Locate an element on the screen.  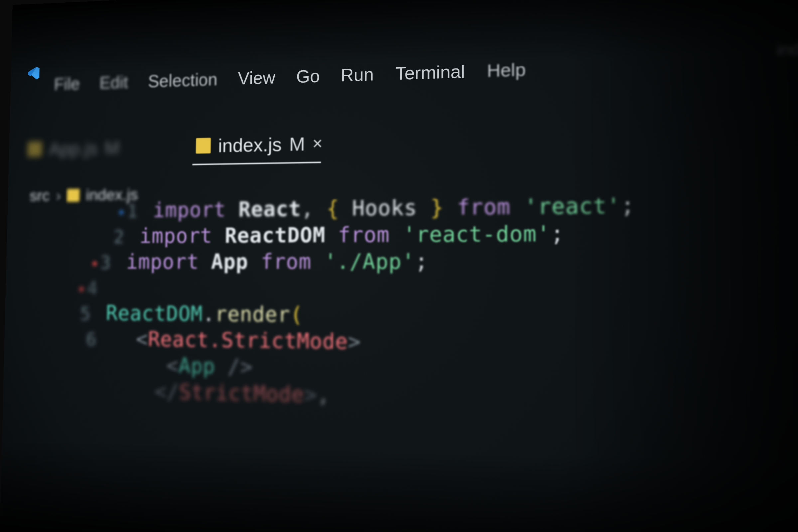
window-title: index.js is located at coordinates (787, 49).